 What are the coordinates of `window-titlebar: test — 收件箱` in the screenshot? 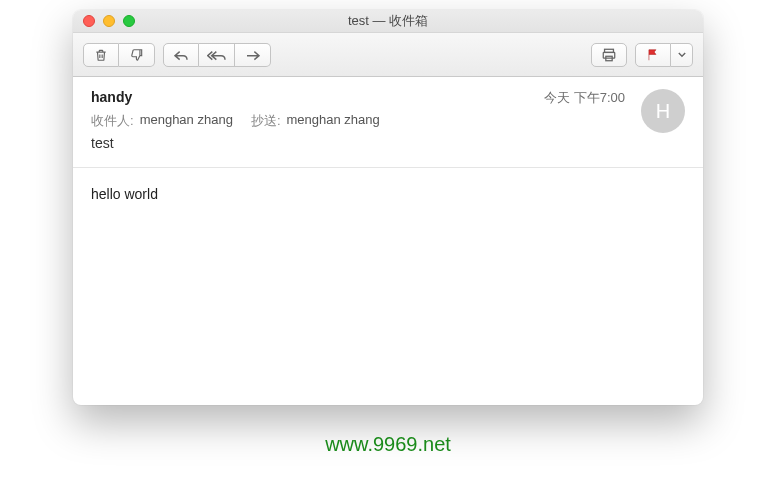 It's located at (388, 22).